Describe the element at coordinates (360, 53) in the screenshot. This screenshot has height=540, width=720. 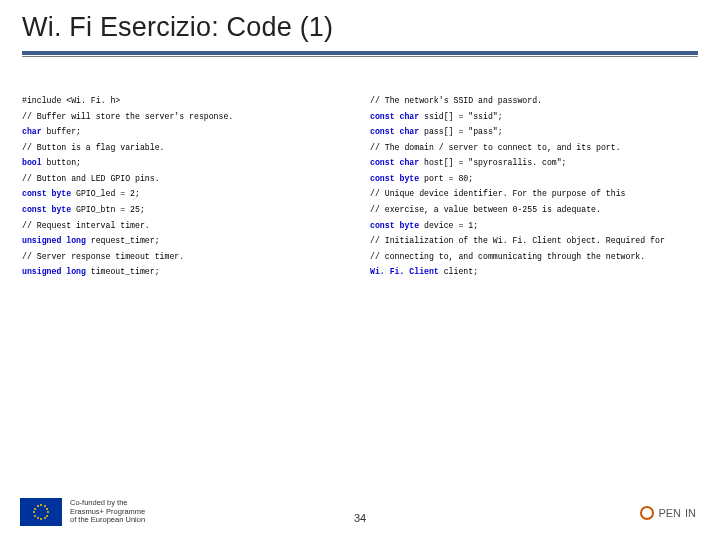
I see `title-rule` at that location.